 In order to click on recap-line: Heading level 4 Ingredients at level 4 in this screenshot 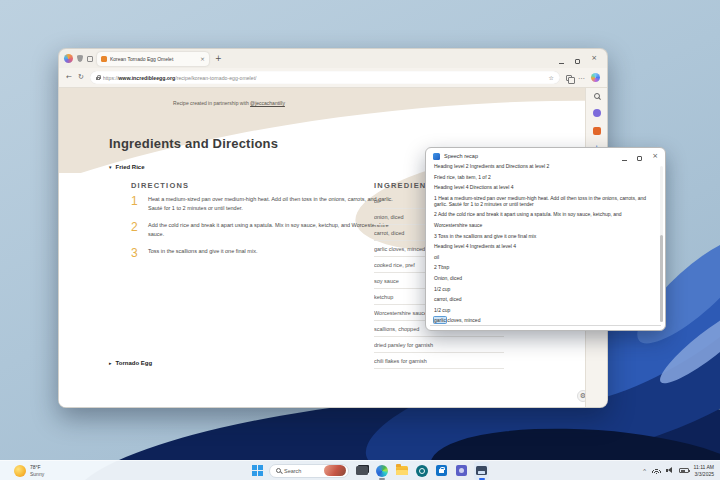, I will do `click(544, 246)`.